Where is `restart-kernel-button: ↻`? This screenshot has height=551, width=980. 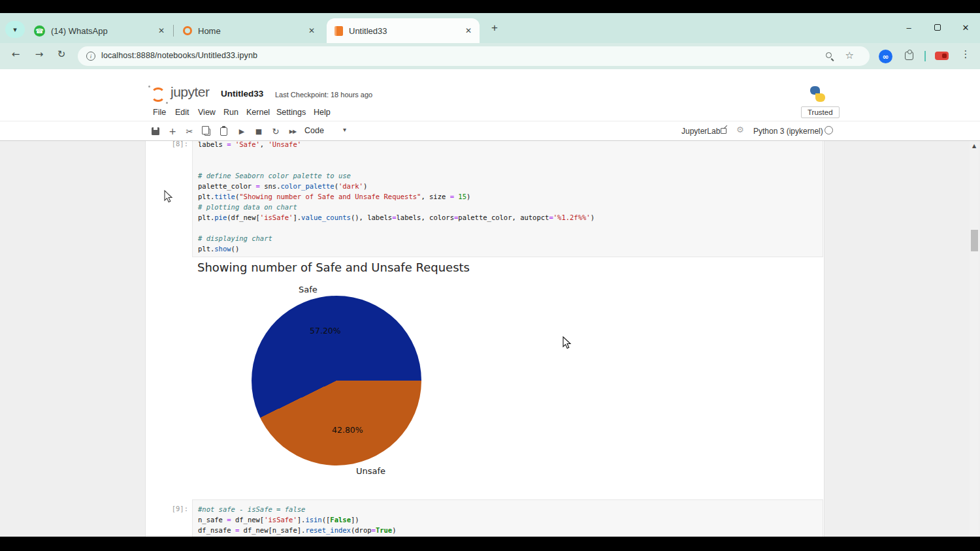
restart-kernel-button: ↻ is located at coordinates (276, 131).